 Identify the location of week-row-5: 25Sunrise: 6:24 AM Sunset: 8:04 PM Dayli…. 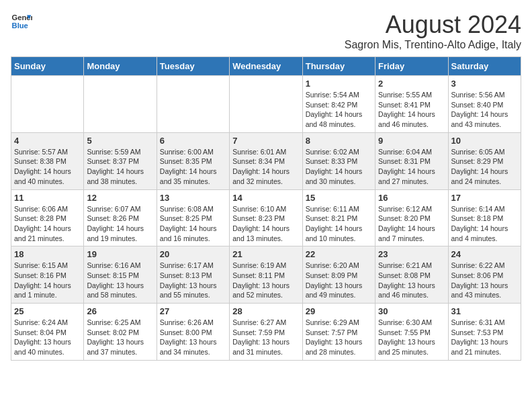
(266, 332).